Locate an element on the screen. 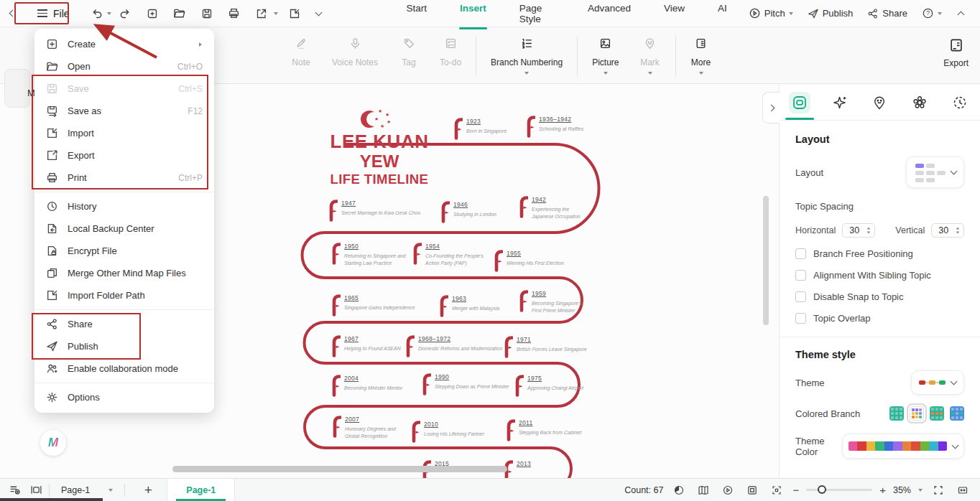  tab-advanced: Advanced is located at coordinates (609, 16).